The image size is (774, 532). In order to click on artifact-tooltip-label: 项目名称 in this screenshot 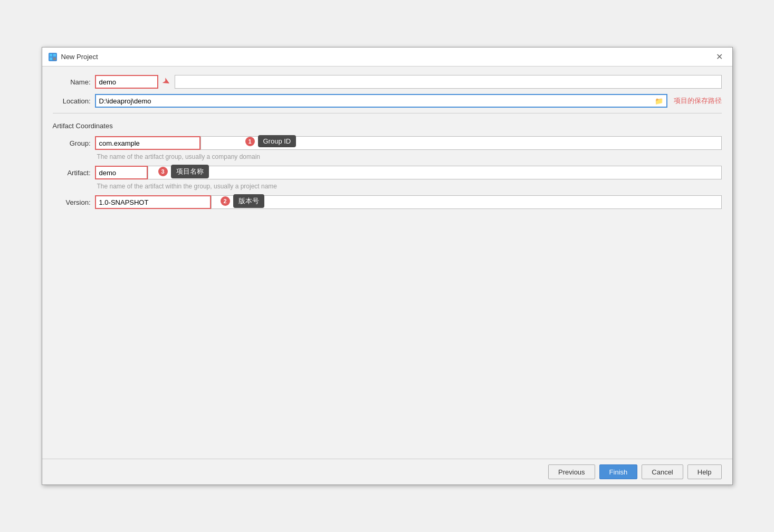, I will do `click(190, 172)`.